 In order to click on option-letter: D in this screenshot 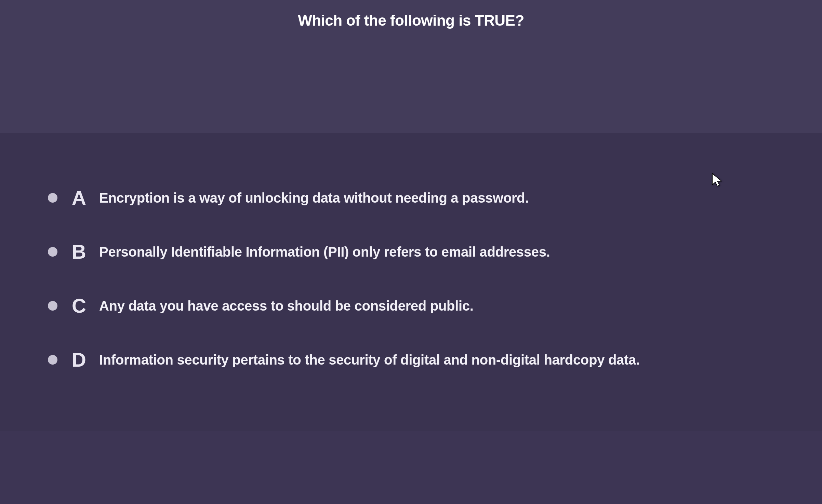, I will do `click(85, 360)`.